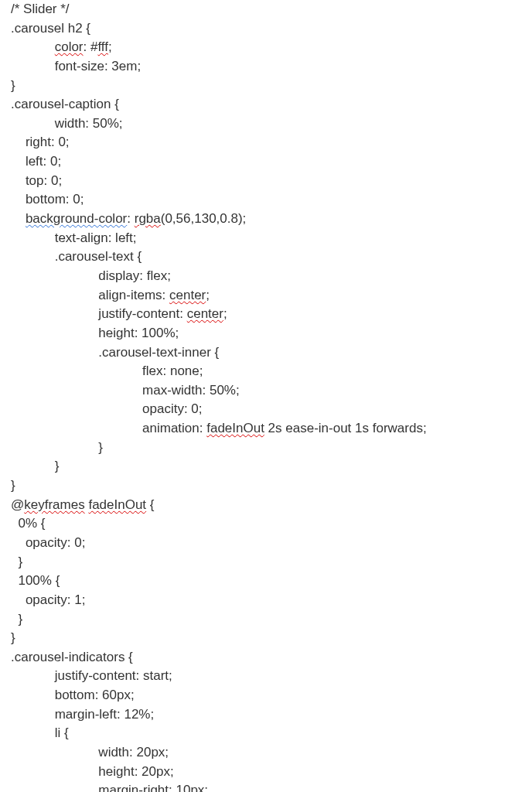 The height and width of the screenshot is (792, 532). Describe the element at coordinates (74, 238) in the screenshot. I see `code-line: text-align: left;` at that location.